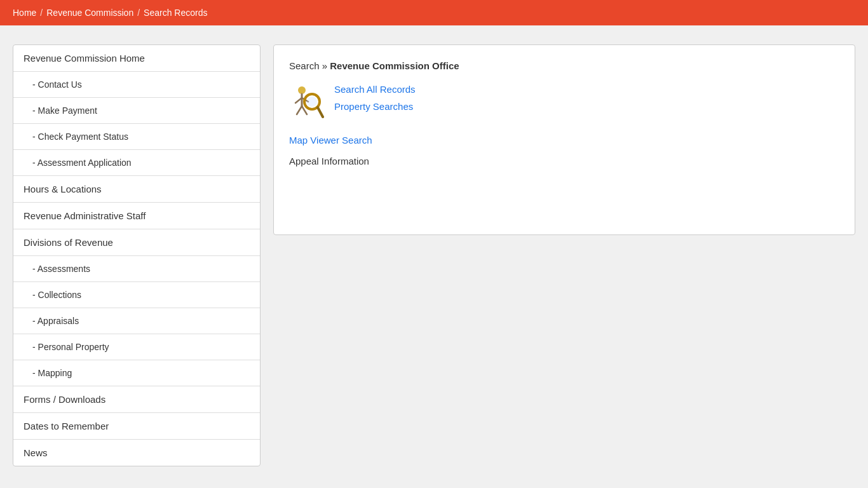 Image resolution: width=868 pixels, height=488 pixels. What do you see at coordinates (137, 452) in the screenshot?
I see `sidebar-item-news: News` at bounding box center [137, 452].